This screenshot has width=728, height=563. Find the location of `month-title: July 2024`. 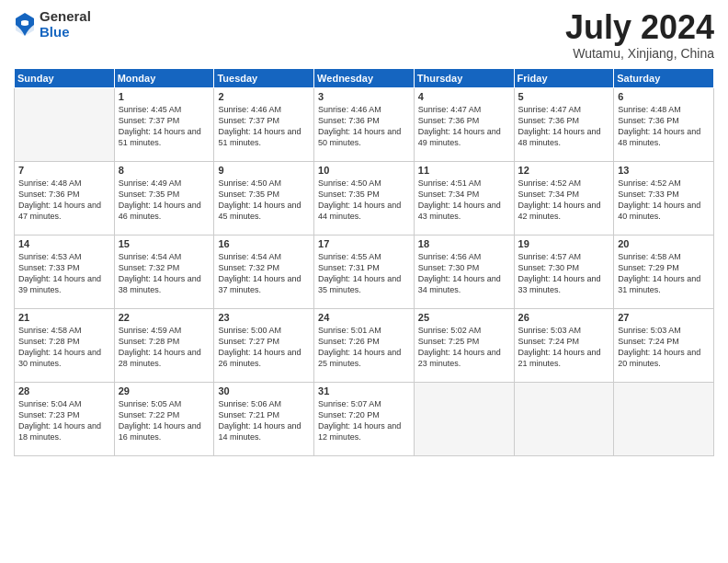

month-title: July 2024 is located at coordinates (640, 28).